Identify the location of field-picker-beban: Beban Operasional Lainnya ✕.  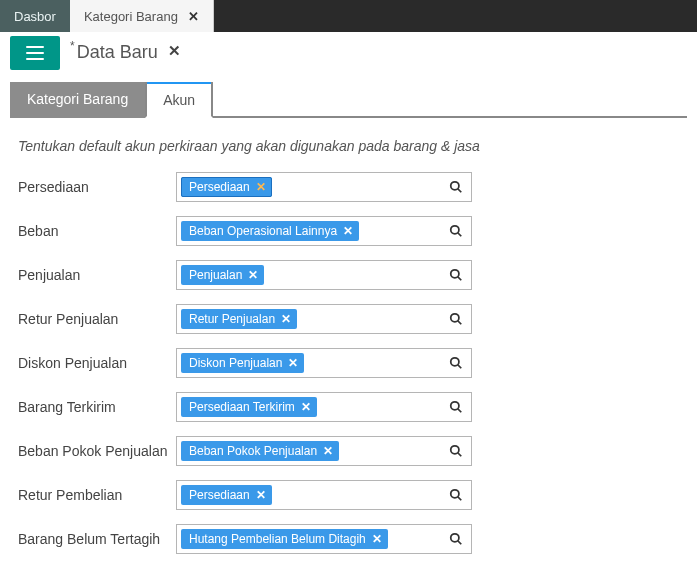
(324, 231).